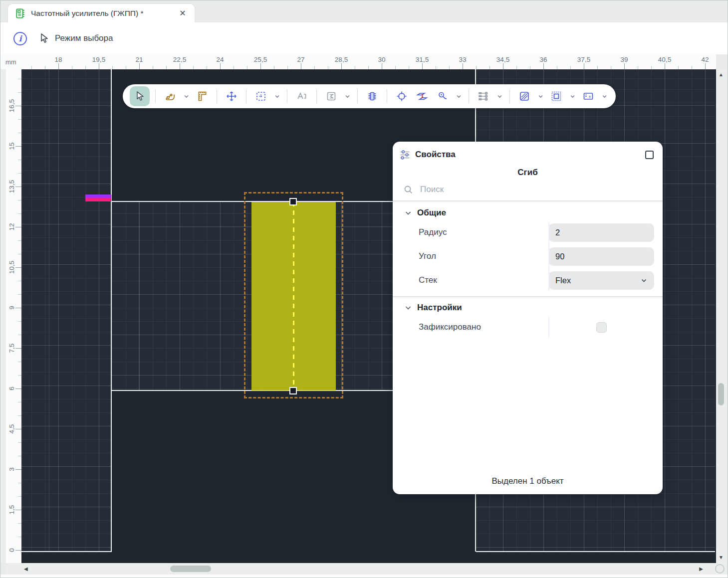 The width and height of the screenshot is (728, 578). What do you see at coordinates (20, 39) in the screenshot?
I see `info-icon: i` at bounding box center [20, 39].